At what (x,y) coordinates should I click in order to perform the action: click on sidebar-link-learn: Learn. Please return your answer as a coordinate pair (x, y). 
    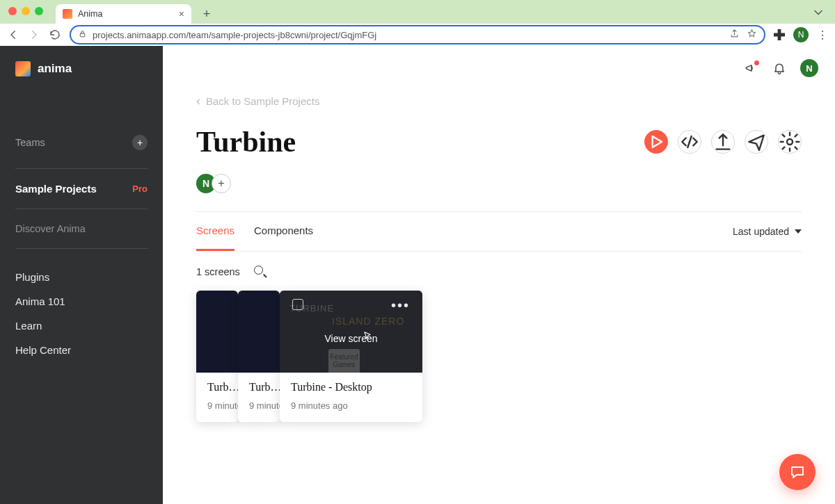
    Looking at the image, I should click on (81, 325).